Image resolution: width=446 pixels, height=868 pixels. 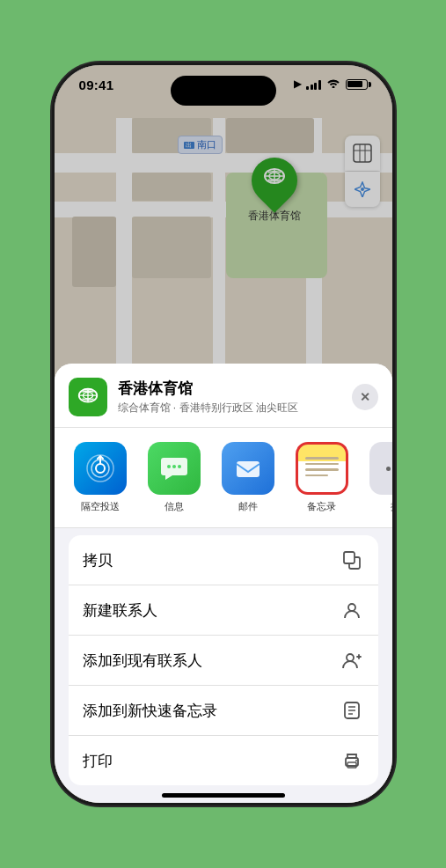 What do you see at coordinates (331, 85) in the screenshot?
I see `status-icons: ▶` at bounding box center [331, 85].